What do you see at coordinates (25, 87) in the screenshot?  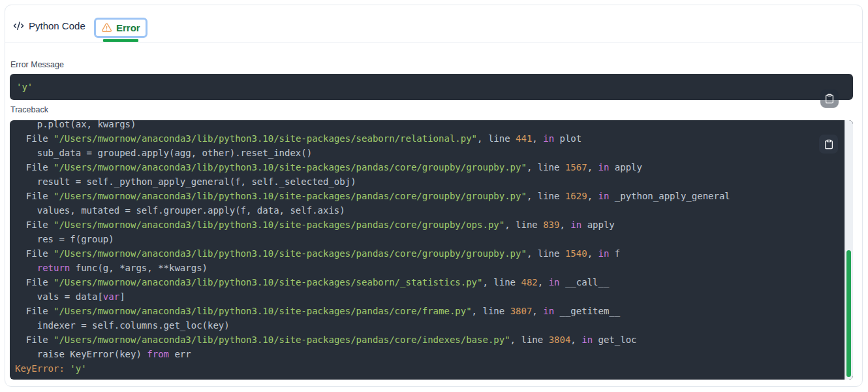 I see `error-message-value: 'y'` at bounding box center [25, 87].